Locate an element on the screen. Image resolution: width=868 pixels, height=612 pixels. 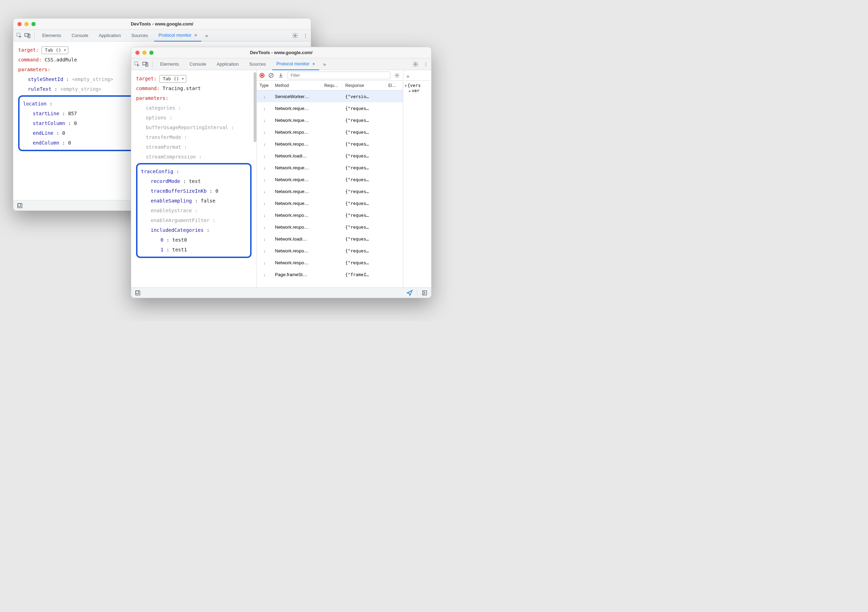
save-icon is located at coordinates (281, 76).